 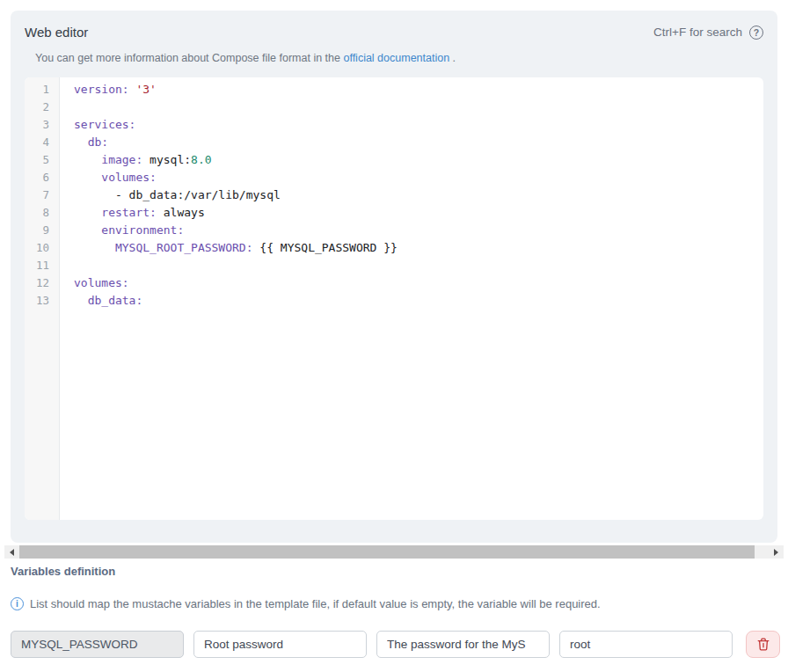 I want to click on line-number: 9, so click(x=42, y=230).